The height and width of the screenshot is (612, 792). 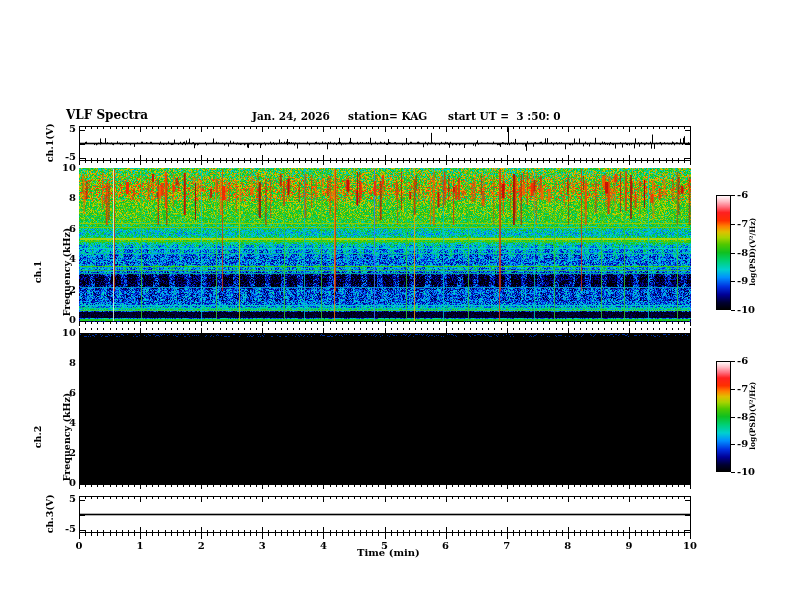 What do you see at coordinates (742, 389) in the screenshot?
I see `colorbar2-tick-label: -7` at bounding box center [742, 389].